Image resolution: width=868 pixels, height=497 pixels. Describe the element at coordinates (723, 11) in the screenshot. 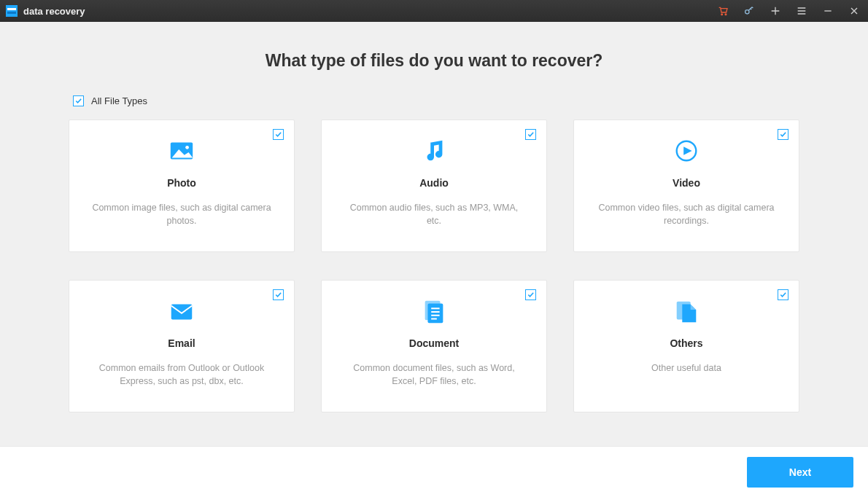

I see `cart-icon` at that location.